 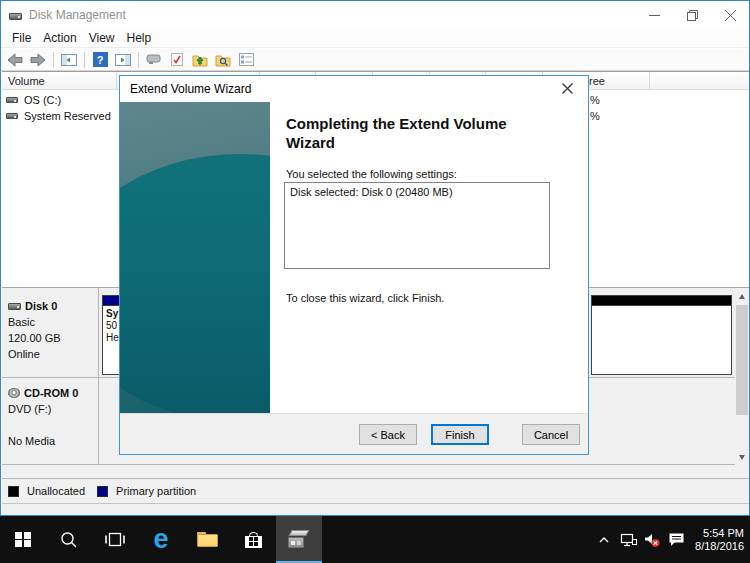 I want to click on wizard-footer: < Back Finish Cancel, so click(x=354, y=434).